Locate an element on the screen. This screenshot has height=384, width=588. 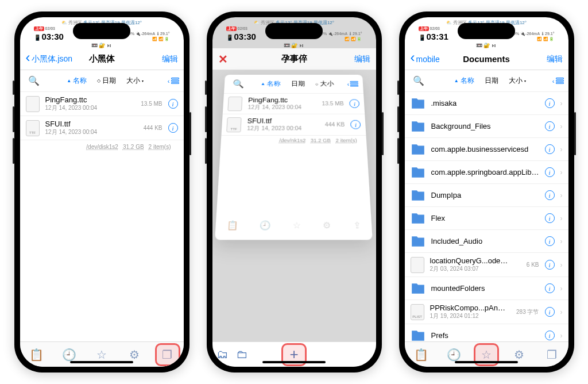
nav-bar: mobile Documents 编辑 is located at coordinates (487, 59).